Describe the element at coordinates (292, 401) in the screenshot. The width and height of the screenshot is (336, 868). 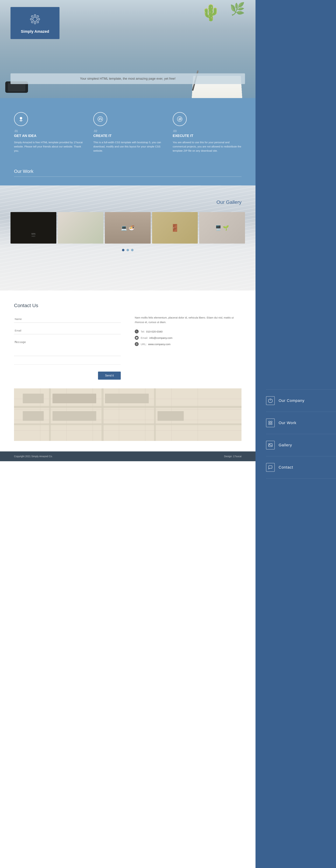
I see `our-company-label: Our Company` at that location.